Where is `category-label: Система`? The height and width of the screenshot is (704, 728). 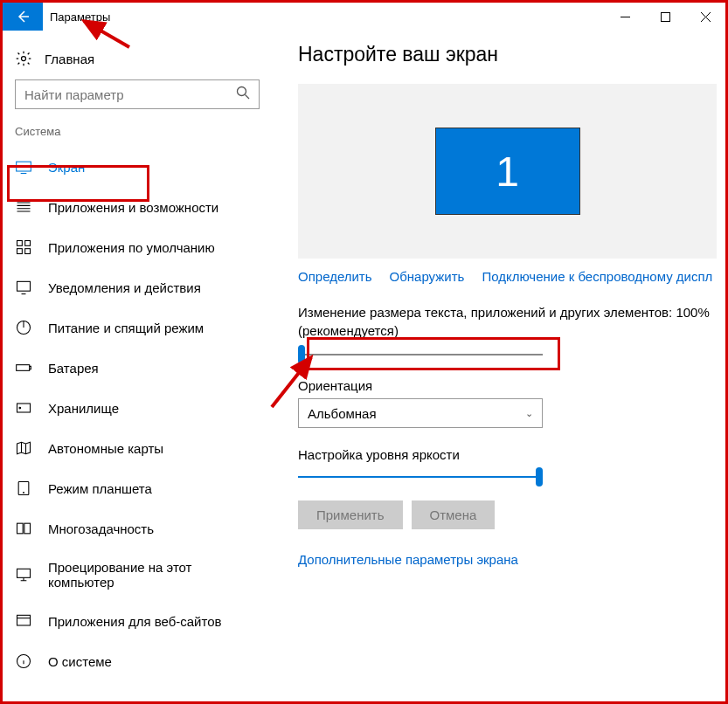
category-label: Система is located at coordinates (137, 136).